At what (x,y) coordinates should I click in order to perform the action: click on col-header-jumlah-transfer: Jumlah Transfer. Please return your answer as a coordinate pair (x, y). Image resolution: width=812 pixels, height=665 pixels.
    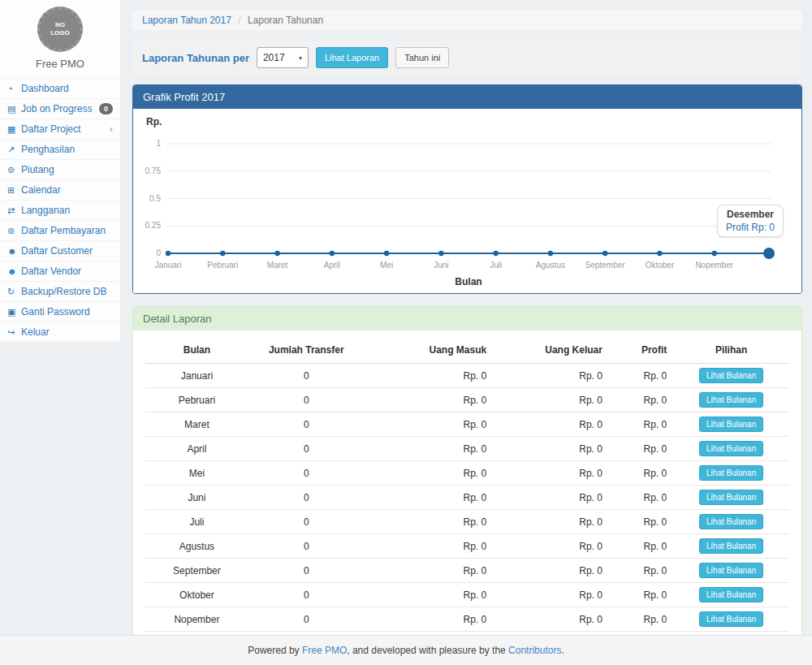
    Looking at the image, I should click on (307, 351).